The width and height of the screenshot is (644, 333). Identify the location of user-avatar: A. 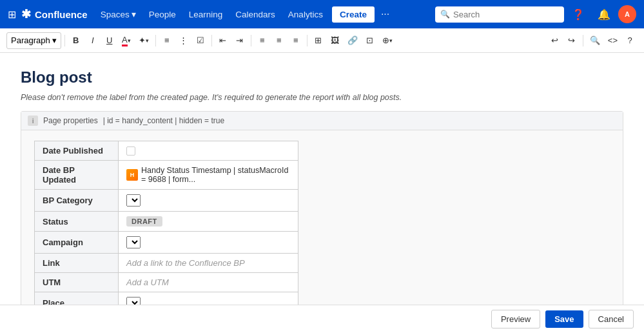
(627, 14).